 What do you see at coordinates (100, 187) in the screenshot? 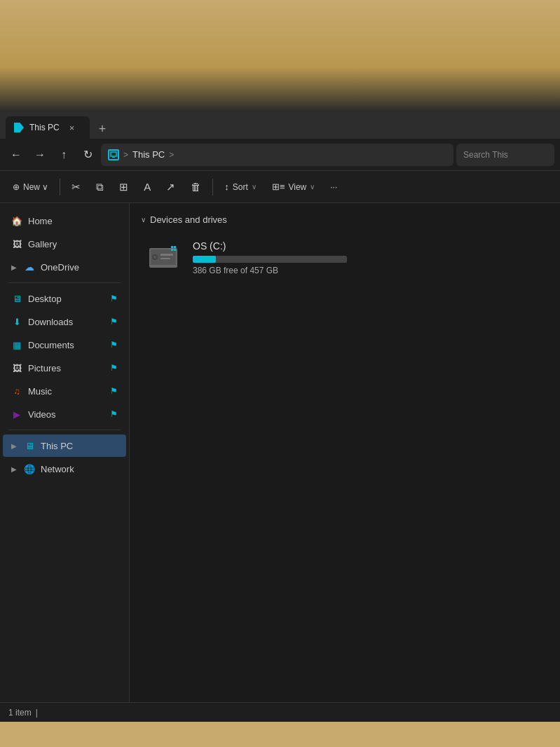
I see `copy-icon: ⧉` at bounding box center [100, 187].